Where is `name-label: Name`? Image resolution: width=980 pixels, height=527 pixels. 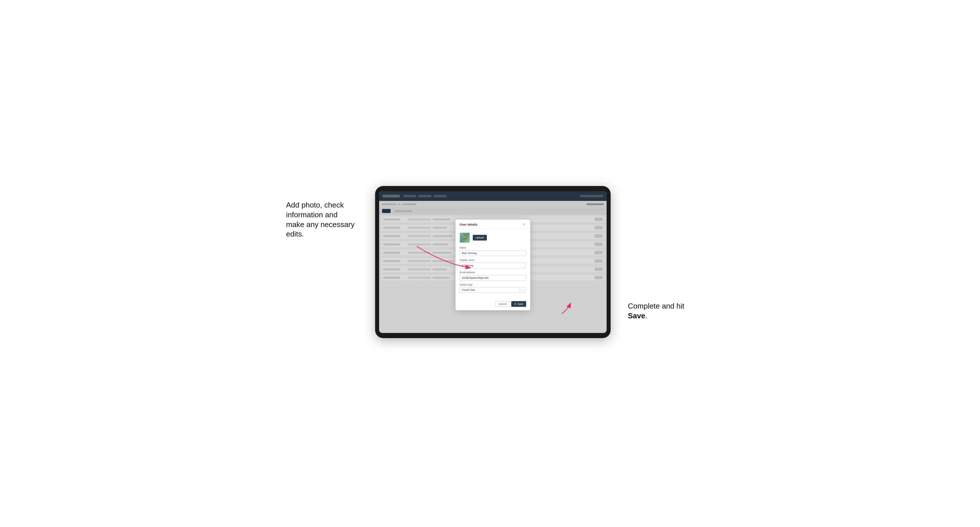
name-label: Name is located at coordinates (493, 248).